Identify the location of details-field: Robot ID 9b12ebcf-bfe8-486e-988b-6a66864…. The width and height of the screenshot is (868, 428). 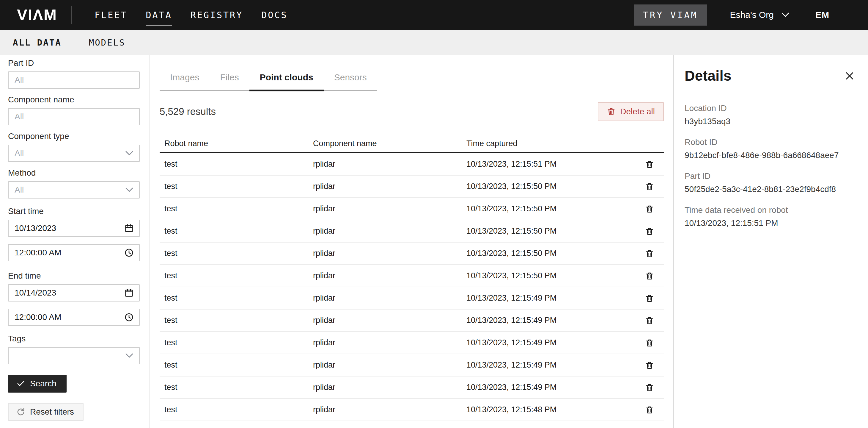
(770, 149).